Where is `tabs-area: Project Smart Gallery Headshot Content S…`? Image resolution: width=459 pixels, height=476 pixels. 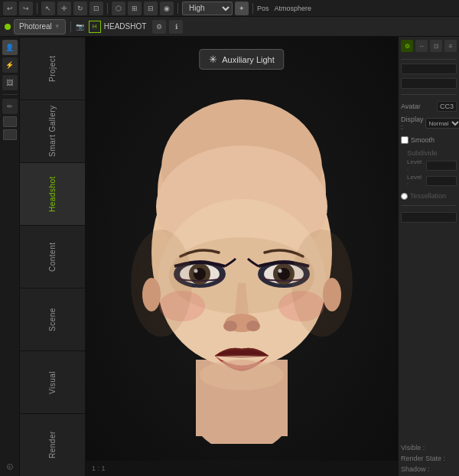
tabs-area: Project Smart Gallery Headshot Content S… is located at coordinates (52, 256).